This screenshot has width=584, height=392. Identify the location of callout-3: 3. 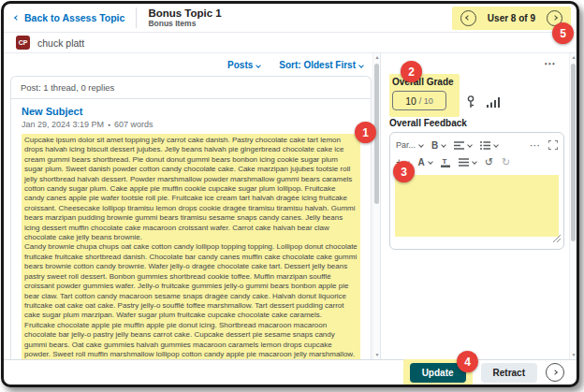
(404, 172).